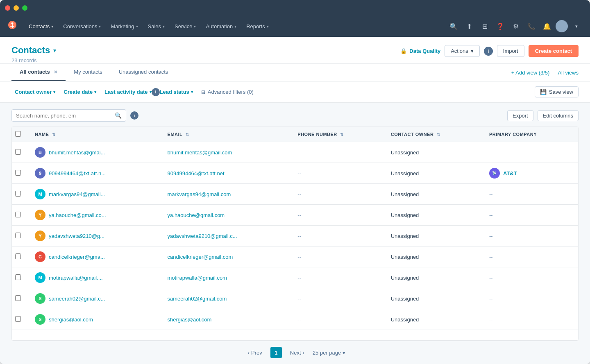 Image resolution: width=590 pixels, height=364 pixels. I want to click on search-box: 🔍, so click(69, 115).